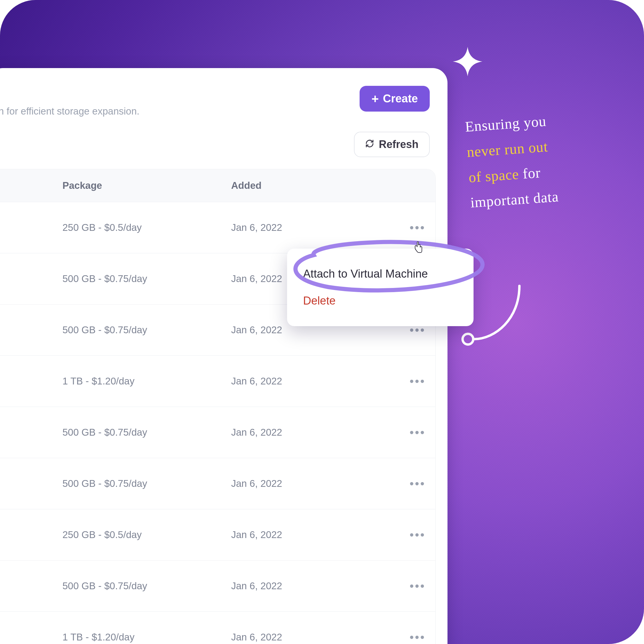 This screenshot has width=644, height=644. Describe the element at coordinates (224, 143) in the screenshot. I see `toolbar: Refresh` at that location.